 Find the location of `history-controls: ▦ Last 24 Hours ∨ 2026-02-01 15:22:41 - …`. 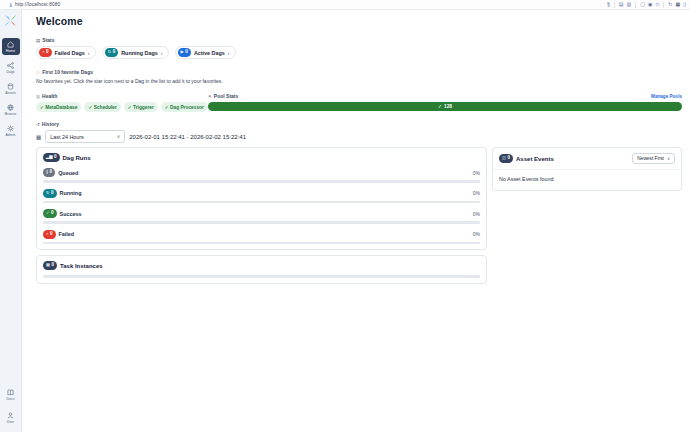

history-controls: ▦ Last 24 Hours ∨ 2026-02-01 15:22:41 - … is located at coordinates (359, 136).